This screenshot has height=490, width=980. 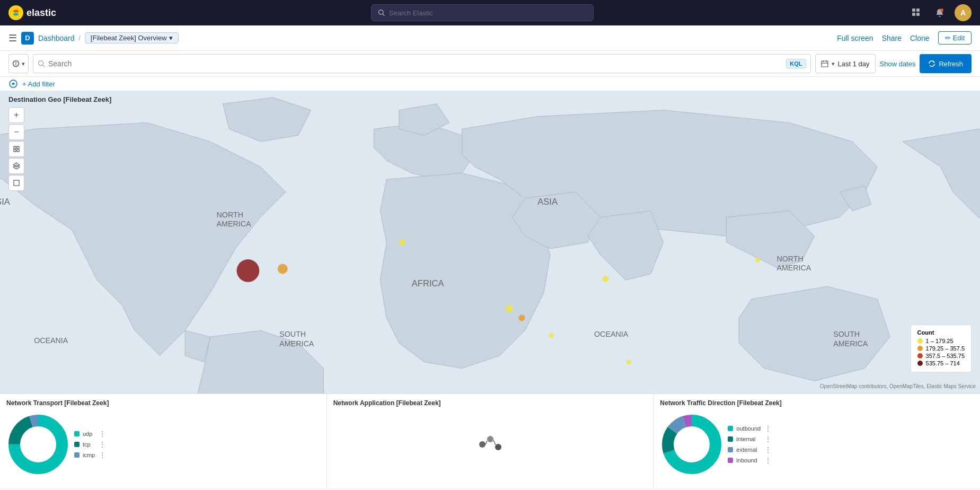 I want to click on internal-more-btn: ⋮, so click(x=768, y=439).